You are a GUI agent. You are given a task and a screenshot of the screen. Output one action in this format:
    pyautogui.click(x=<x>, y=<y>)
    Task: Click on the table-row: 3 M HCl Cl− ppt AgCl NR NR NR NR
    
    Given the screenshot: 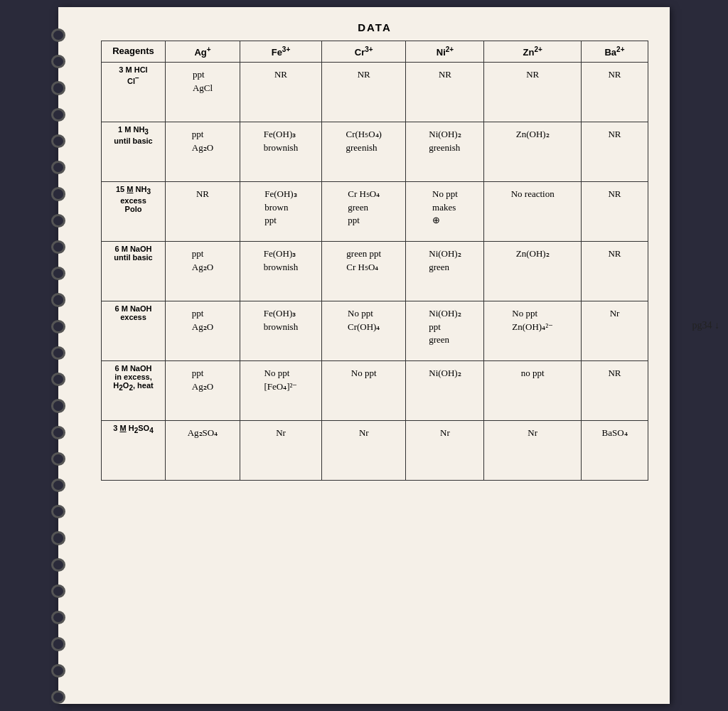 What is the action you would take?
    pyautogui.click(x=375, y=92)
    